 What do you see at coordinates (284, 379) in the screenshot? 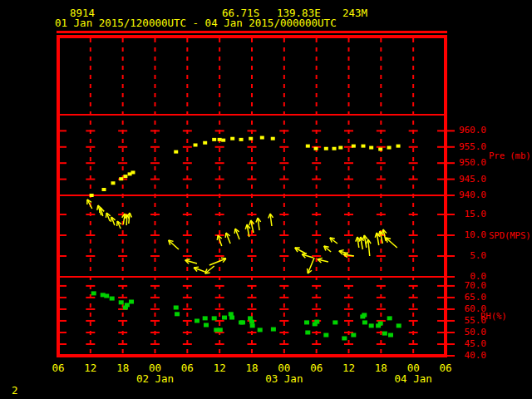
I see `x-date-label: 03 Jan` at bounding box center [284, 379].